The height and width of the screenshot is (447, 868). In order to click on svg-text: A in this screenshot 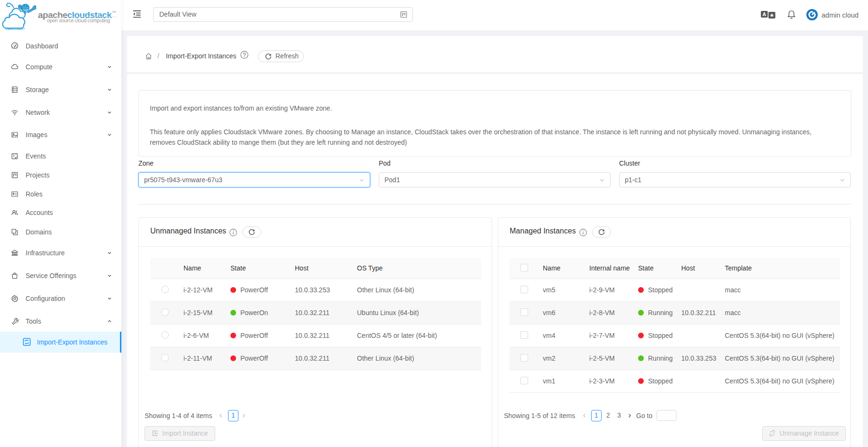, I will do `click(764, 14)`.